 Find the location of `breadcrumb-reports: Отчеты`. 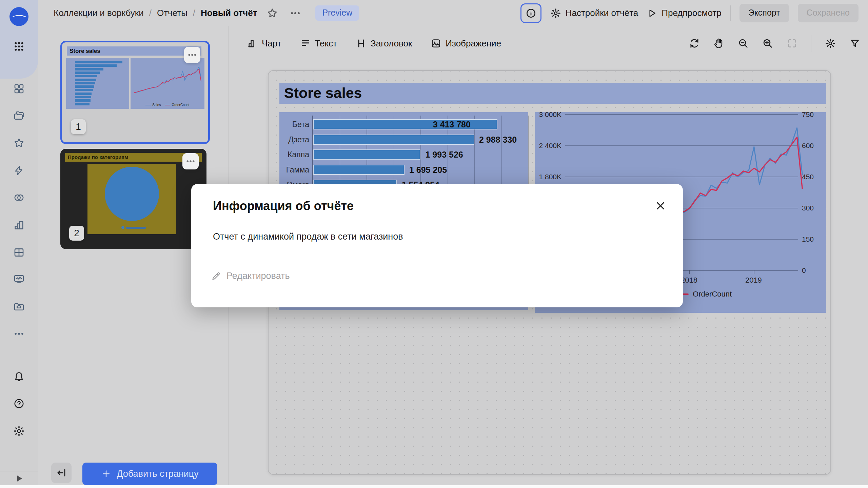

breadcrumb-reports: Отчеты is located at coordinates (172, 13).